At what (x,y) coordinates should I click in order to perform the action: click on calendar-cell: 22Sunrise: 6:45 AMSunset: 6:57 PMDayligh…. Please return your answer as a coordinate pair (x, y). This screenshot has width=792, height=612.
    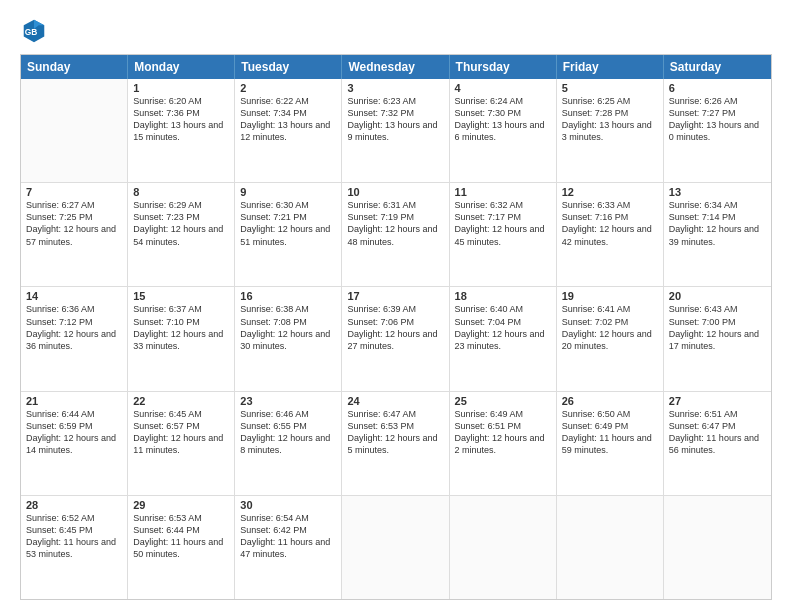
    Looking at the image, I should click on (182, 444).